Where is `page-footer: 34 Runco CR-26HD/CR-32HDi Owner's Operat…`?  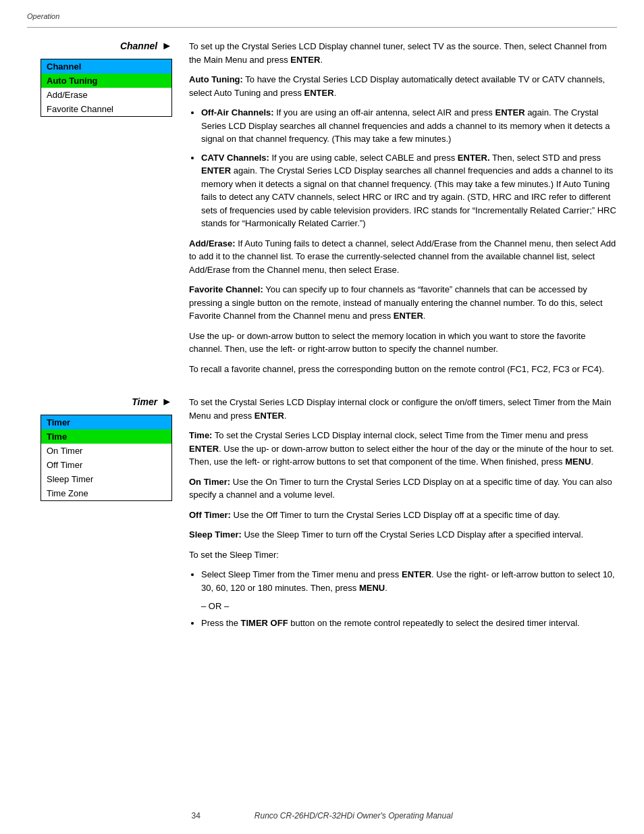
page-footer: 34 Runco CR-26HD/CR-32HDi Owner's Operat… is located at coordinates (322, 816).